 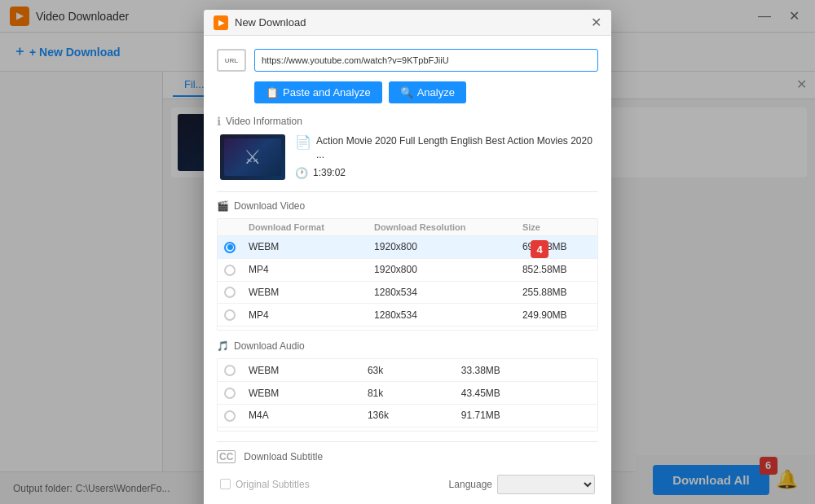 What do you see at coordinates (265, 484) in the screenshot?
I see `original-subtitles-label: Original Subtitles` at bounding box center [265, 484].